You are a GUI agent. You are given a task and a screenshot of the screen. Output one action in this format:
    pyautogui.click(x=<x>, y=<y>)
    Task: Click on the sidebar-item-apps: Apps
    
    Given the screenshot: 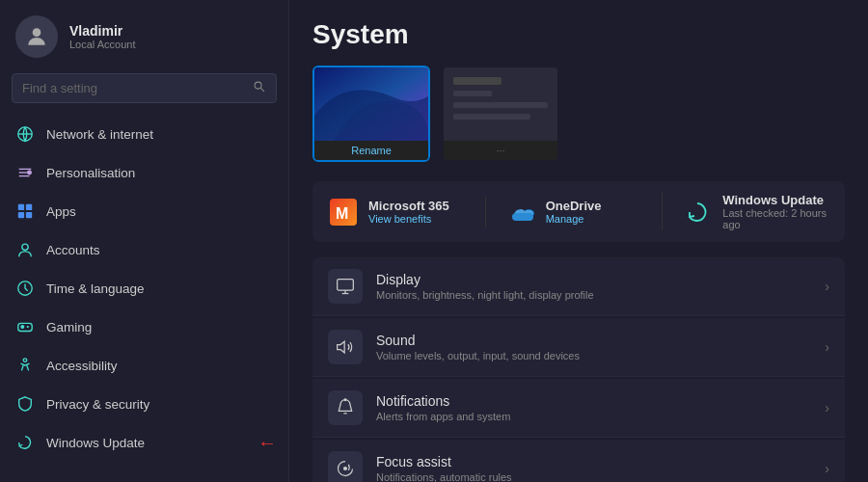 What is the action you would take?
    pyautogui.click(x=145, y=211)
    